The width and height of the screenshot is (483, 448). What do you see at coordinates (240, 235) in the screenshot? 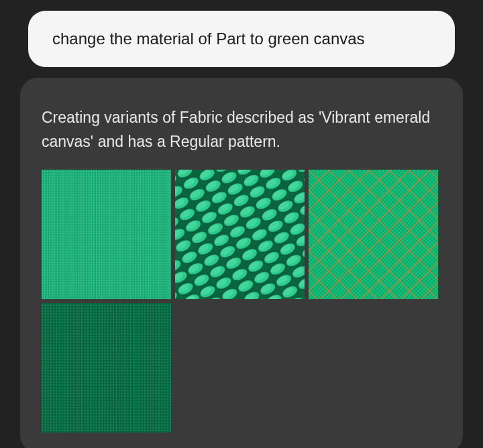
I see `swatch-canvas-knit` at bounding box center [240, 235].